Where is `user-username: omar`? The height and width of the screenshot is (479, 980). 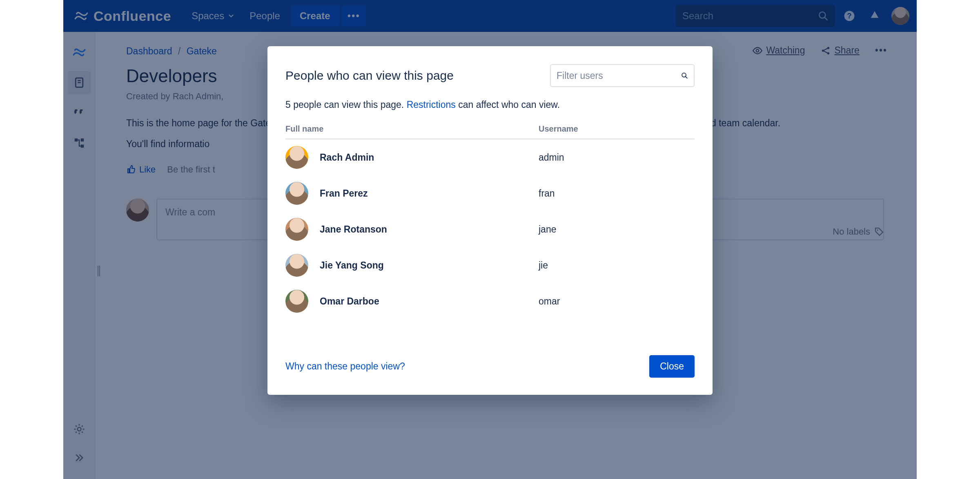 user-username: omar is located at coordinates (617, 302).